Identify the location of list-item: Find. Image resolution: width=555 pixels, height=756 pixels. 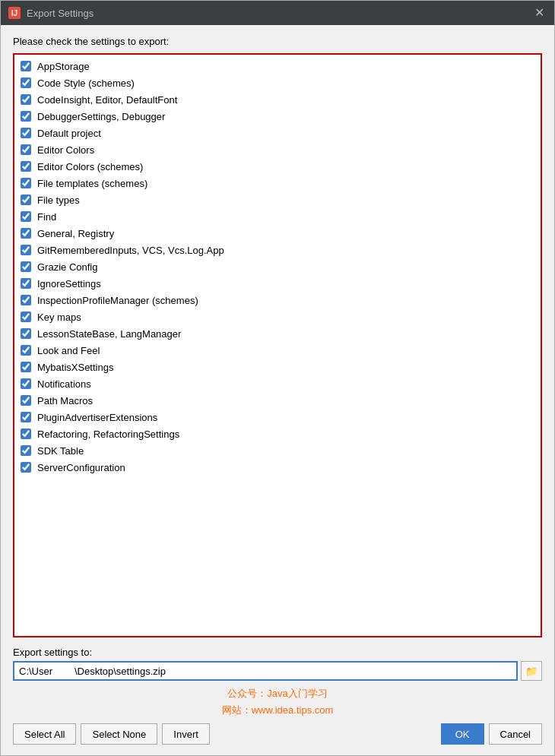
(278, 217).